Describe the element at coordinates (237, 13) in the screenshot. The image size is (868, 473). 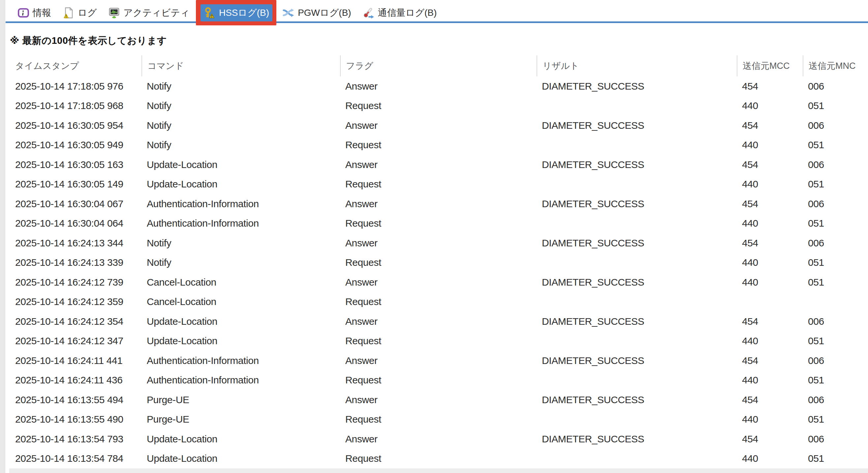
I see `tab-hss-log: HSSログ(B)` at that location.